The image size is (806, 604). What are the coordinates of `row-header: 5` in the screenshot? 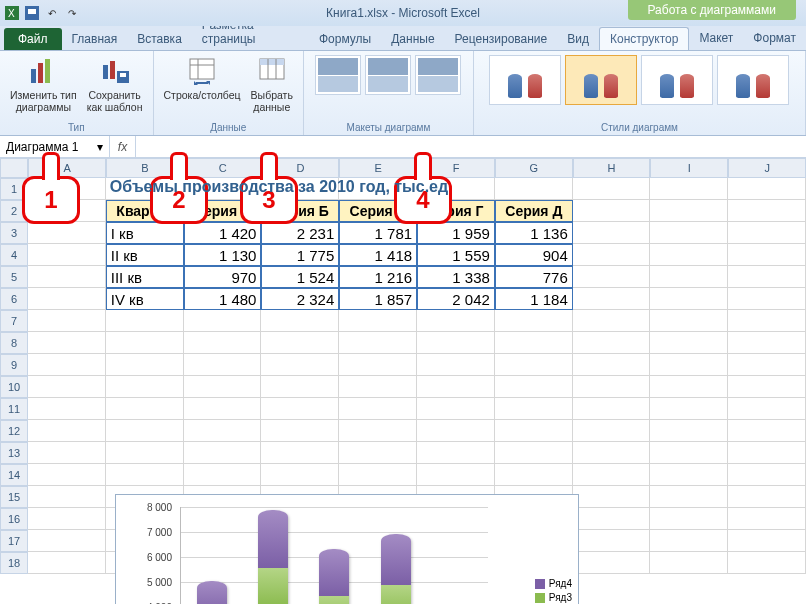 It's located at (14, 277).